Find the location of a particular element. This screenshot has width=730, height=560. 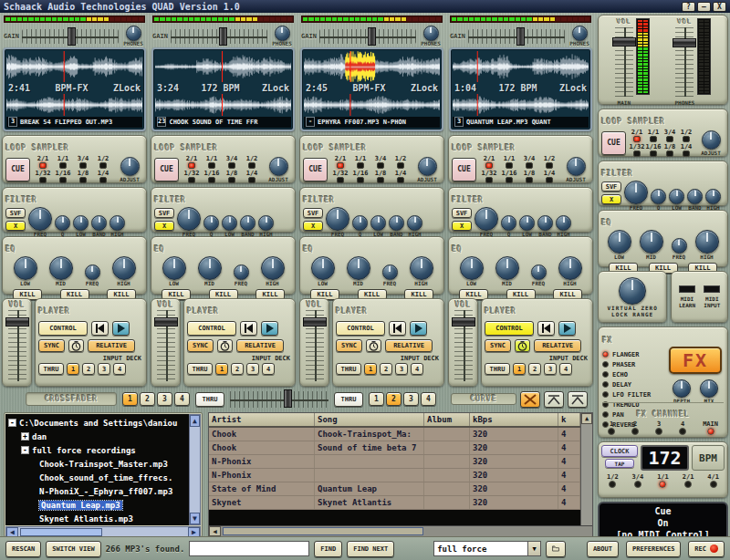

midi-input-button is located at coordinates (712, 289).